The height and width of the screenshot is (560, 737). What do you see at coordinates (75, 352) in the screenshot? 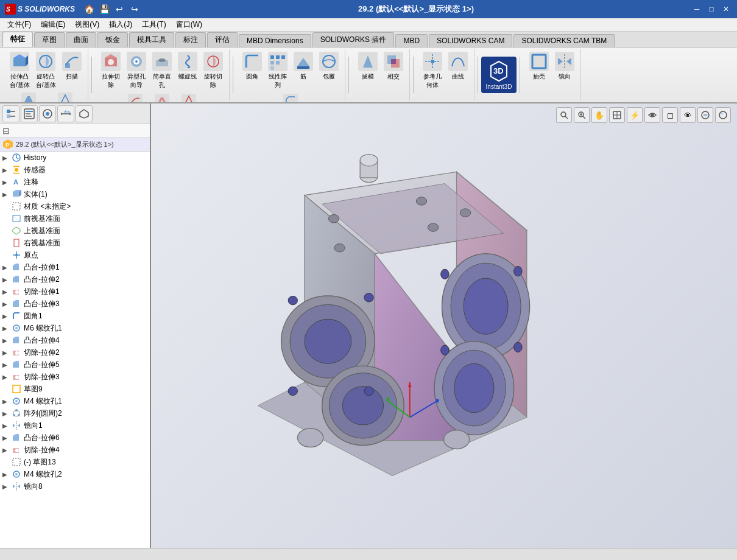
I see `tree-item-cut-extrude2: ▶ 切除-拉伸2` at bounding box center [75, 352].